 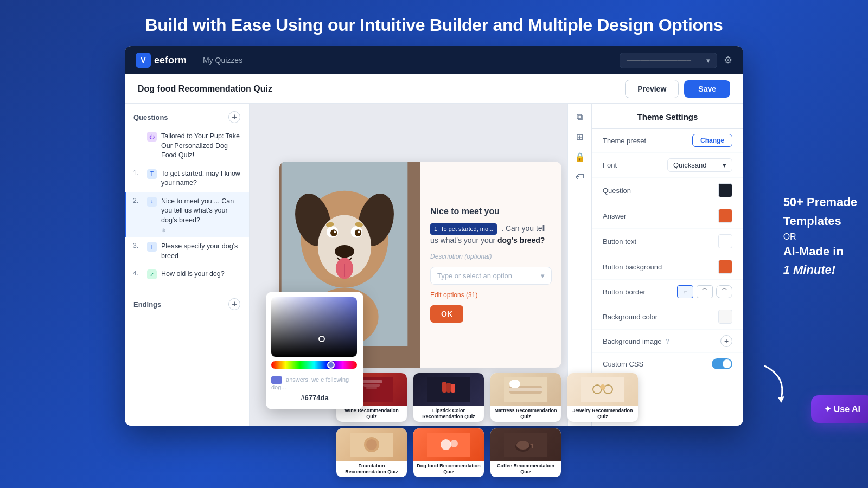 What do you see at coordinates (526, 445) in the screenshot?
I see `coffee-illustration` at bounding box center [526, 445].